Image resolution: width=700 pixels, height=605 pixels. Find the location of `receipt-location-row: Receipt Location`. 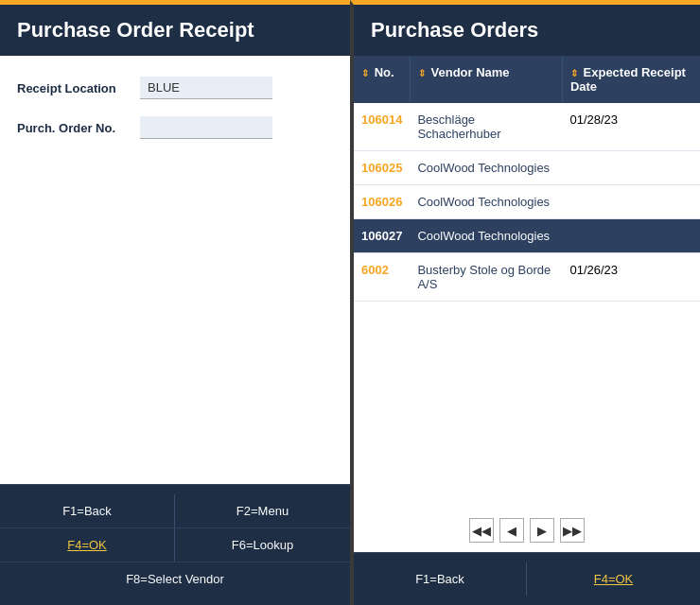

receipt-location-row: Receipt Location is located at coordinates (175, 88).